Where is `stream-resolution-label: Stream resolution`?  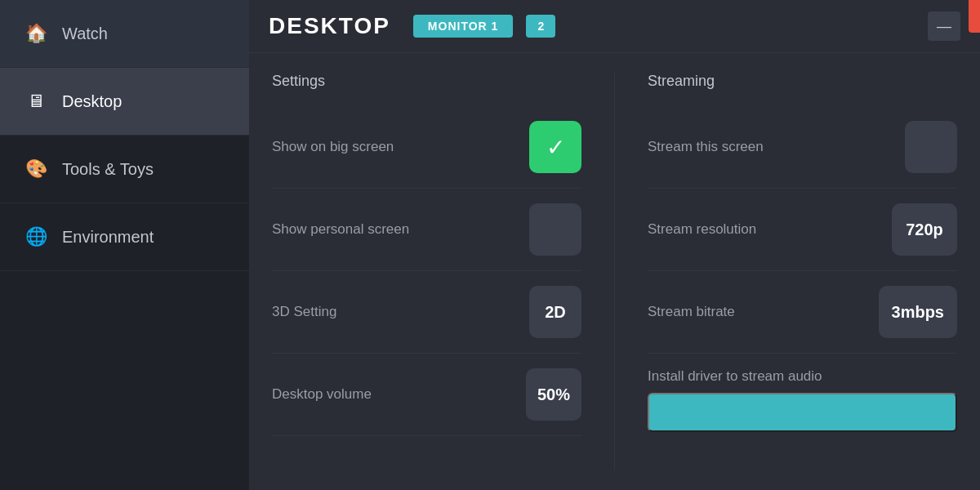 stream-resolution-label: Stream resolution is located at coordinates (702, 229).